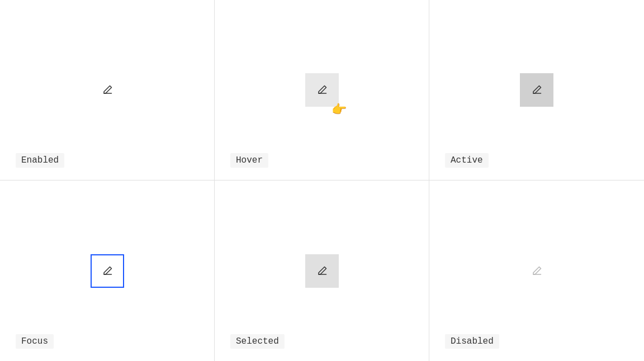  What do you see at coordinates (537, 90) in the screenshot?
I see `pencil-icon-active` at bounding box center [537, 90].